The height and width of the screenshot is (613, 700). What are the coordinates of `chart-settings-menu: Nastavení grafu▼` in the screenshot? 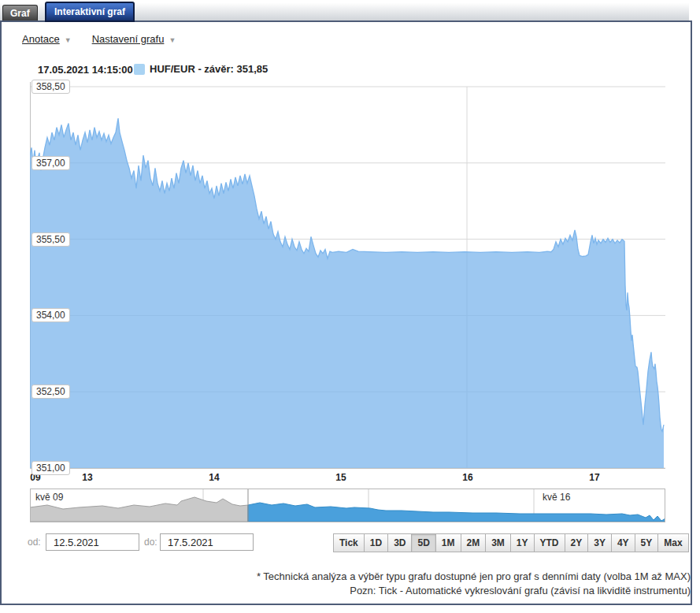 It's located at (134, 39).